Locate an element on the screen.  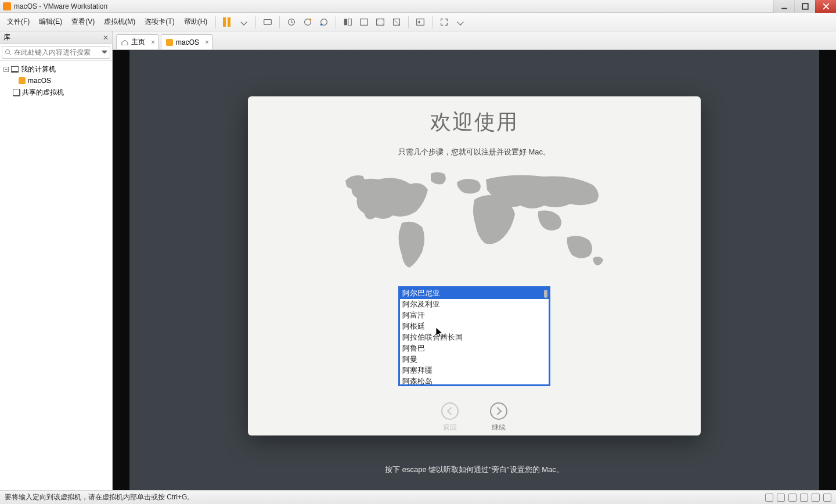
menu-edit: 编辑(E) is located at coordinates (51, 22).